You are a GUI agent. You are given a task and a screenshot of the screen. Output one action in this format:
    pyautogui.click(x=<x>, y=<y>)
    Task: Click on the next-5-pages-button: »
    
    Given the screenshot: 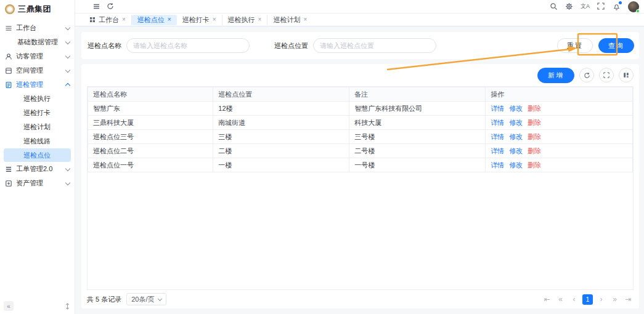 What is the action you would take?
    pyautogui.click(x=615, y=299)
    